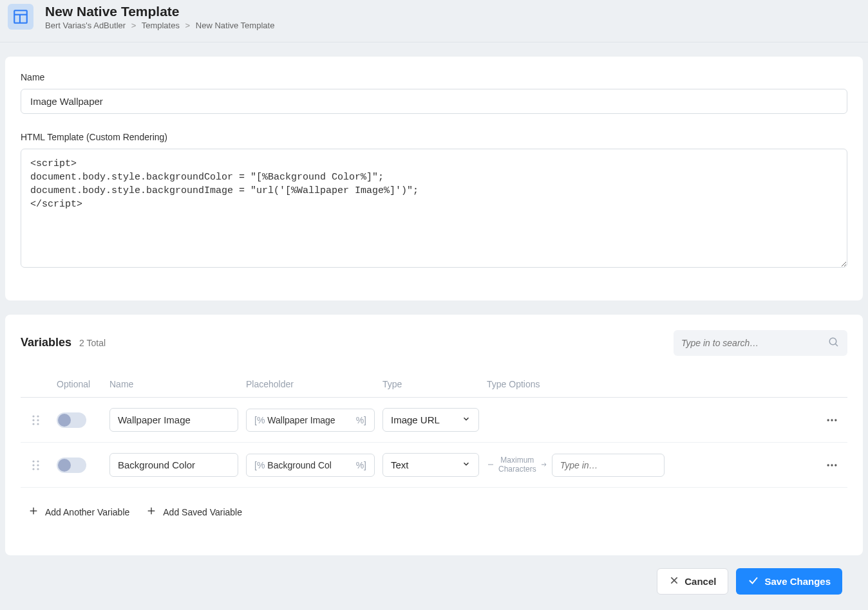 This screenshot has width=868, height=610. What do you see at coordinates (693, 582) in the screenshot?
I see `cancel-button: Cancel` at bounding box center [693, 582].